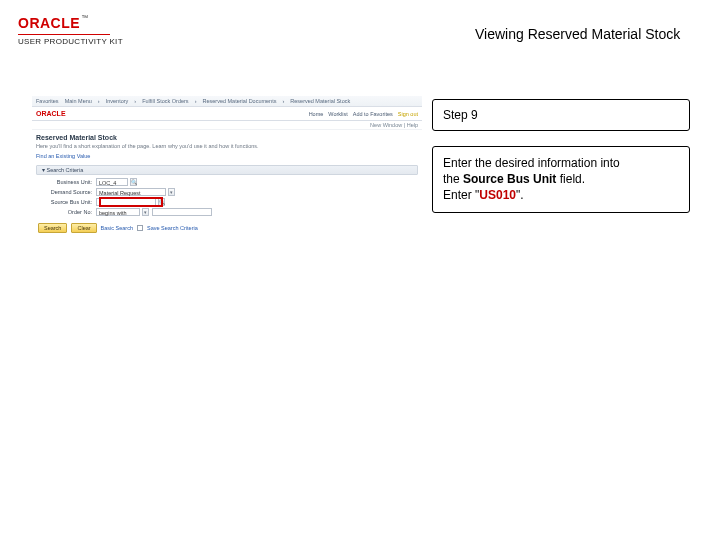 This screenshot has height=540, width=720. I want to click on demand-source-field: Material Request, so click(131, 192).